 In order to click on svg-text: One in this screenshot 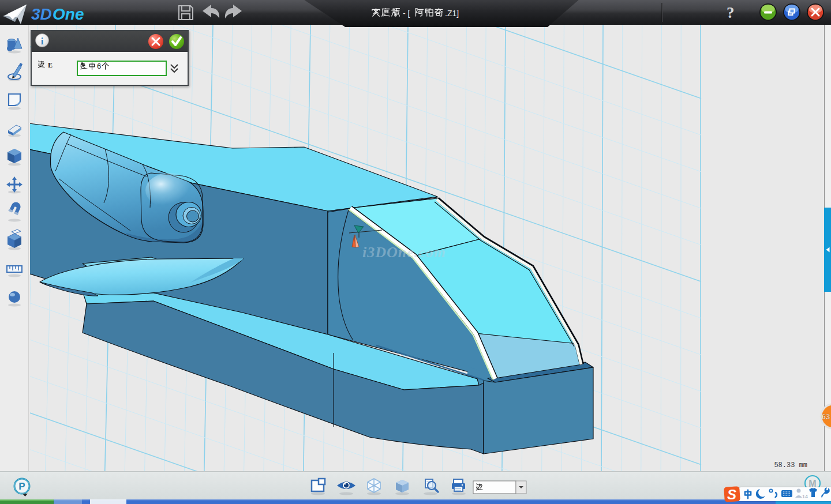, I will do `click(68, 14)`.